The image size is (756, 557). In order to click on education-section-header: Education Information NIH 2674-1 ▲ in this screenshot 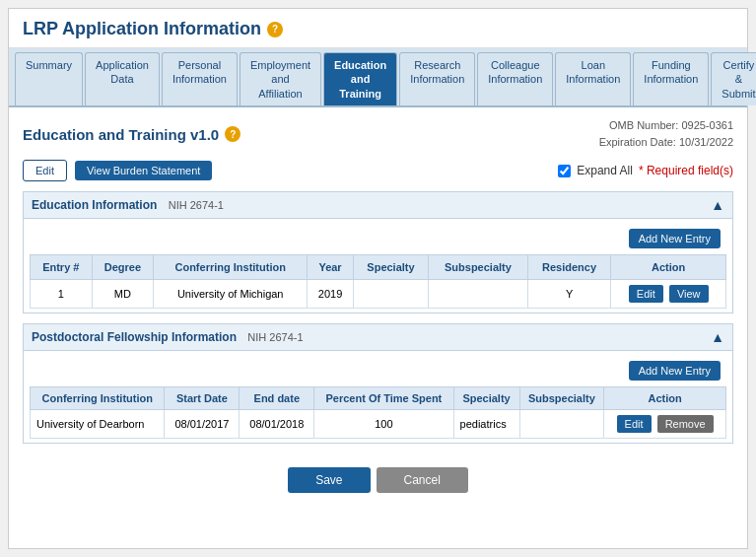, I will do `click(378, 205)`.